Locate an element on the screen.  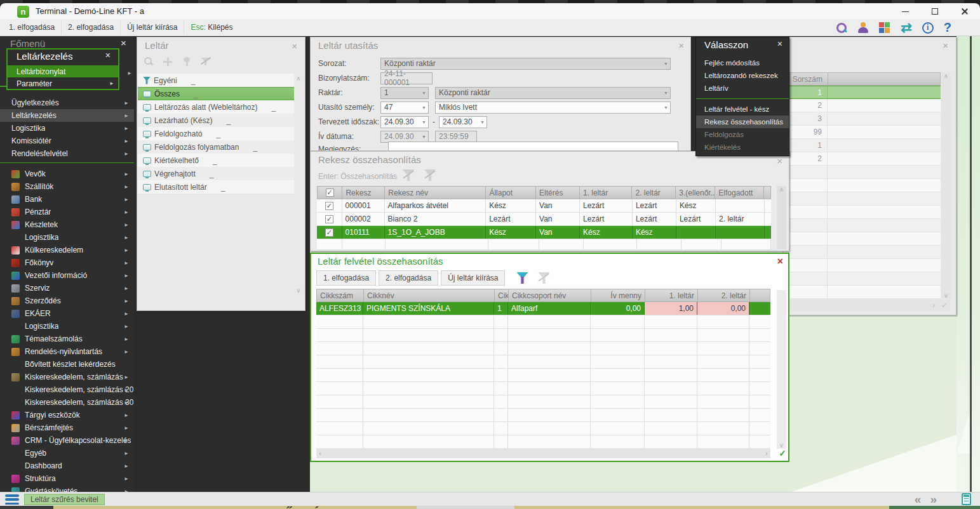
sidebar-module-item: Kiskereskedelem, számlázás 30► is located at coordinates (67, 402).